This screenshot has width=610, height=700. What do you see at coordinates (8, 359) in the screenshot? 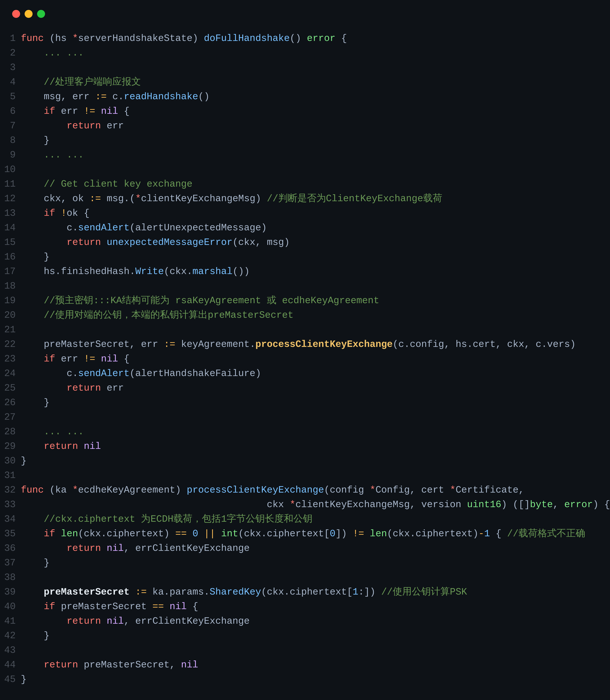
I see `line-number: 23` at bounding box center [8, 359].